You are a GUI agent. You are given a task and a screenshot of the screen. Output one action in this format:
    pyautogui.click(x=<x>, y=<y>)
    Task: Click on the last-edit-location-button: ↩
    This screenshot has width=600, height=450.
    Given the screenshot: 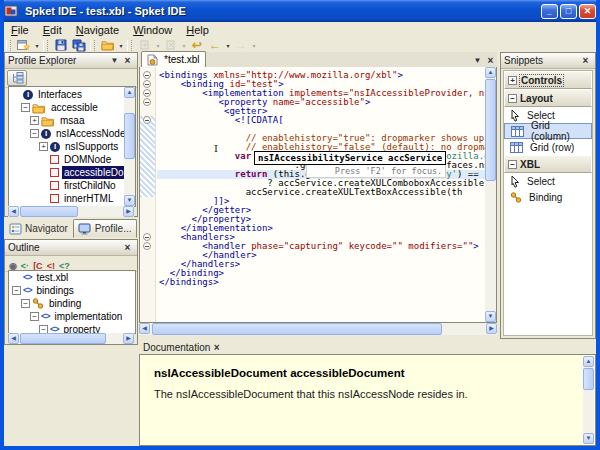 What is the action you would take?
    pyautogui.click(x=197, y=45)
    